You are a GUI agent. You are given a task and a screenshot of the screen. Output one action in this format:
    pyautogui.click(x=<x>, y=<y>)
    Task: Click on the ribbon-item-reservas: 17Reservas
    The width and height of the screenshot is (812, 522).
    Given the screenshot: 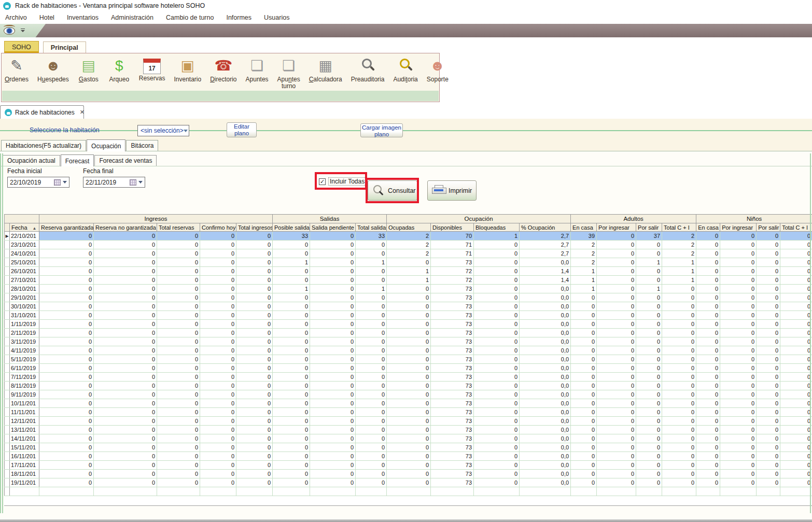 What is the action you would take?
    pyautogui.click(x=152, y=69)
    